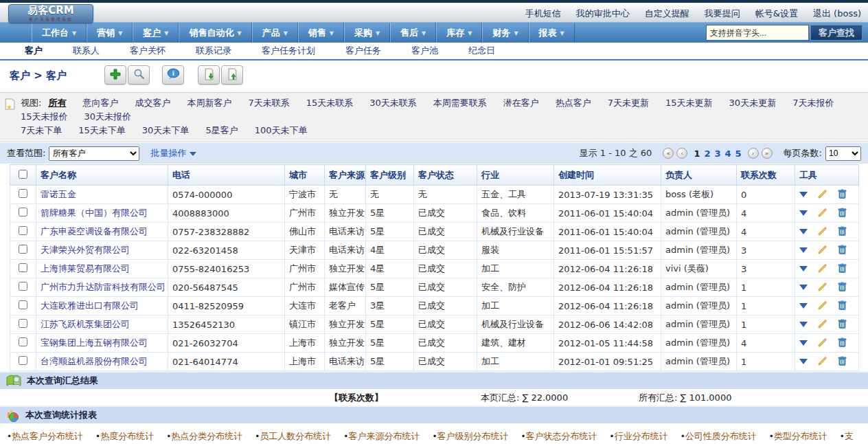 This screenshot has width=868, height=444. Describe the element at coordinates (103, 287) in the screenshot. I see `customer-name-link: 广州市力升达防雷科技有限公司` at that location.